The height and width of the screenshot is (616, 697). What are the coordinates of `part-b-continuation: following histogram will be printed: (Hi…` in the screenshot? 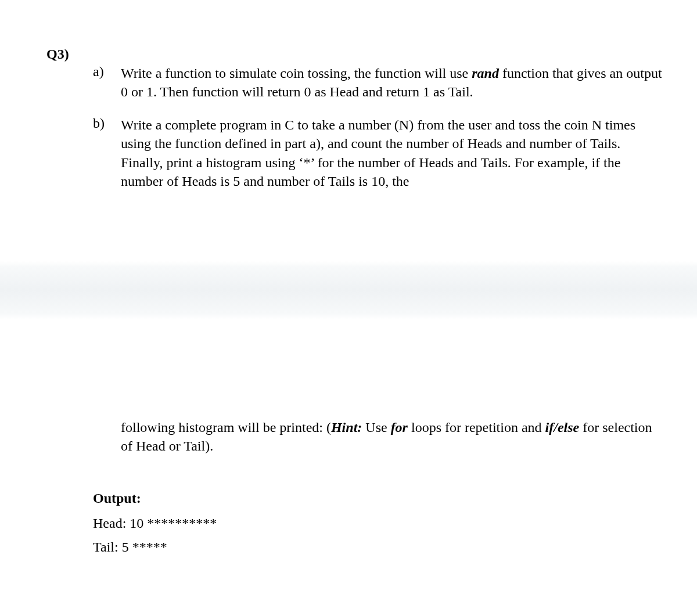 It's located at (391, 437).